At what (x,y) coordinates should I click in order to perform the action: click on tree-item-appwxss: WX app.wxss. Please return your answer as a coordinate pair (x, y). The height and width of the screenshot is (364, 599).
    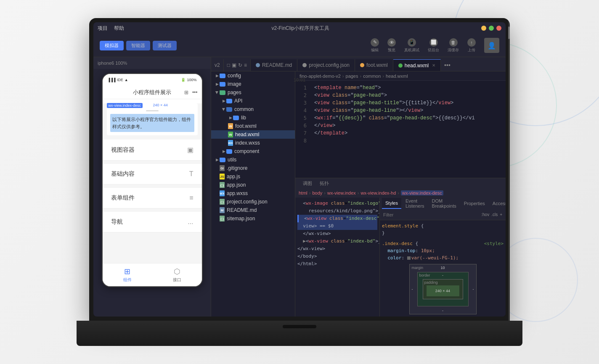
    Looking at the image, I should click on (253, 193).